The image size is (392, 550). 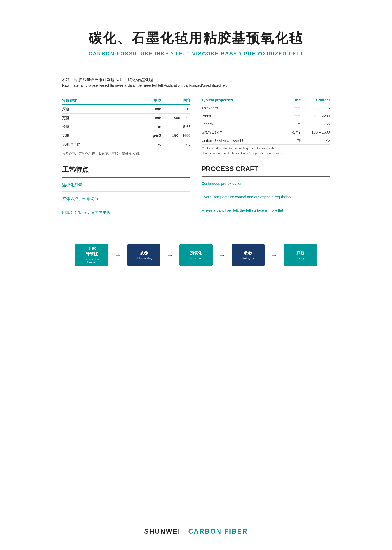 I want to click on flow-step-3-title: 预氧化, so click(x=196, y=253).